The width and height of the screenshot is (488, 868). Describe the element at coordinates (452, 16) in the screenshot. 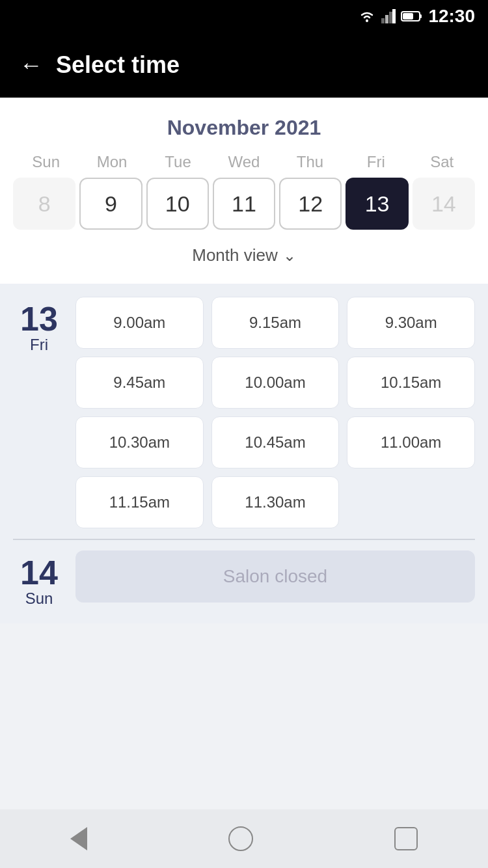

I see `status-time: 12:30` at that location.